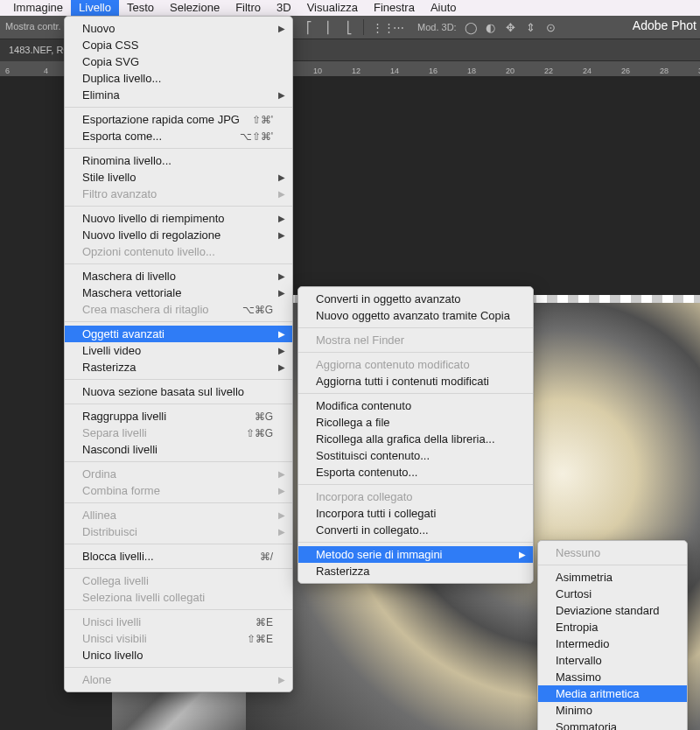  Describe the element at coordinates (122, 137) in the screenshot. I see `menu-item-label: Esporta come...` at that location.